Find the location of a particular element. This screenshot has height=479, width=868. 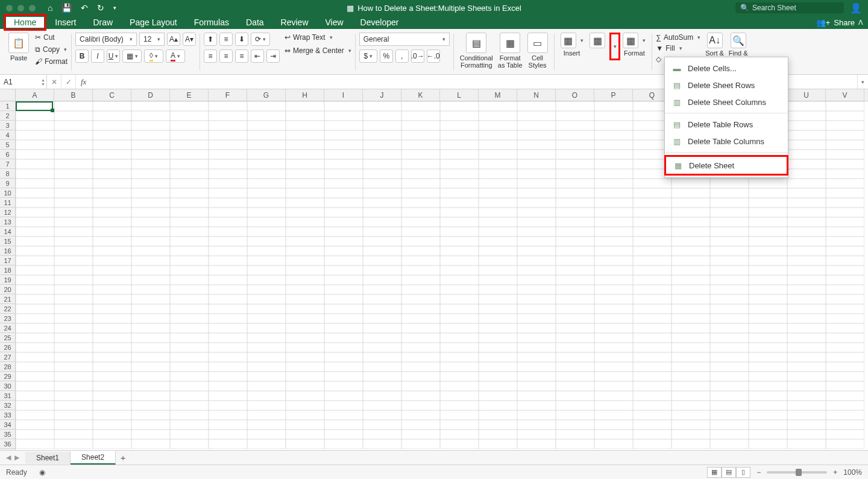

bold-button: B is located at coordinates (82, 56).